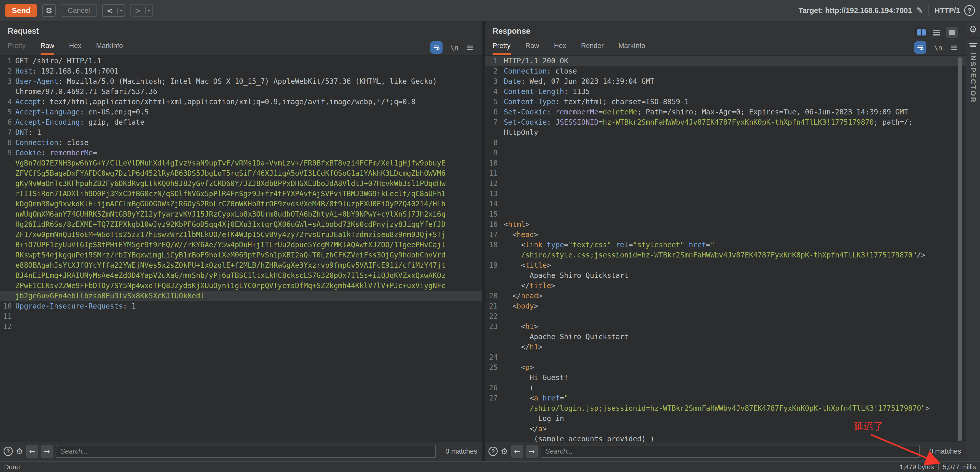  What do you see at coordinates (725, 153) in the screenshot?
I see `code-line: 9` at bounding box center [725, 153].